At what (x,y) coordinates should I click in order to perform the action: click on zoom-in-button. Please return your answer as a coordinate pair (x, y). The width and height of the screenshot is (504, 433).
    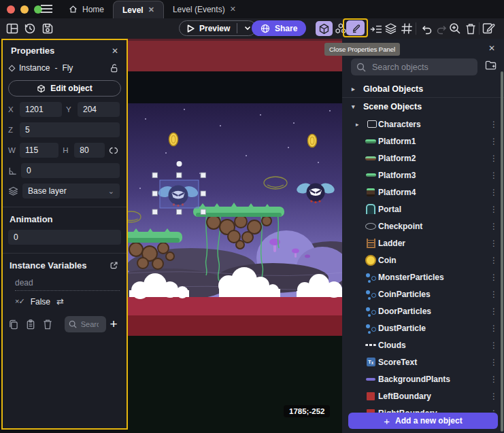
    Looking at the image, I should click on (455, 29).